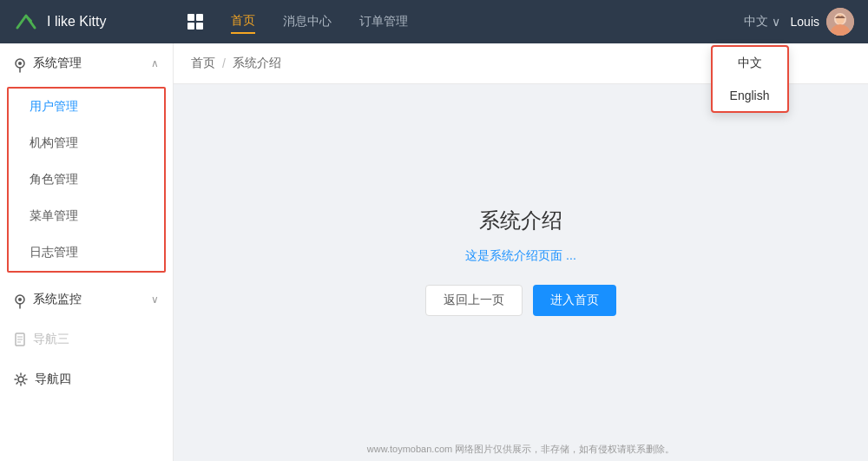 This screenshot has height=461, width=868. What do you see at coordinates (776, 22) in the screenshot?
I see `chevron-down-icon: ∨` at bounding box center [776, 22].